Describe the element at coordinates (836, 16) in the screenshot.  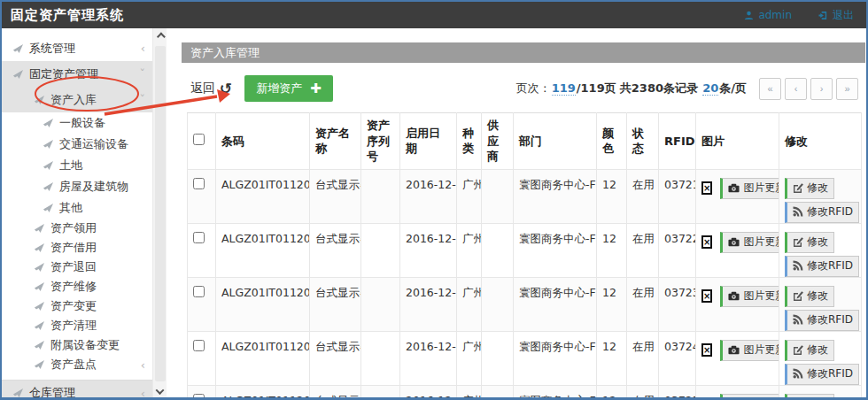
I see `logout-button: 退出` at that location.